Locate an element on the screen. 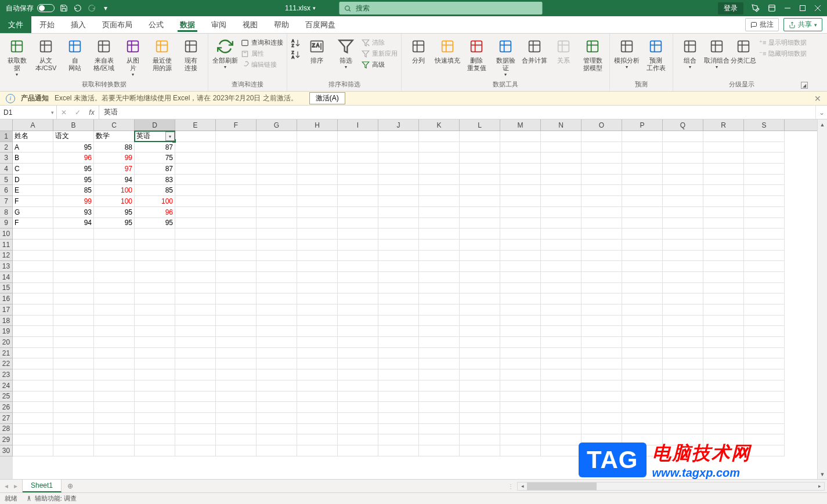 This screenshot has height=504, width=827. horizontal-scrollbar: ◂ ▸ is located at coordinates (671, 486).